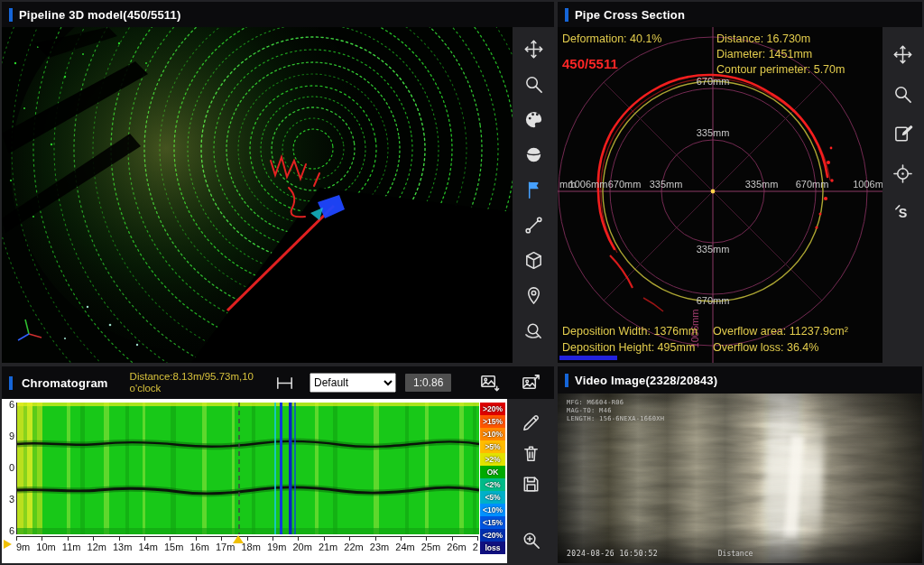 The width and height of the screenshot is (924, 565). I want to click on ratio-badge: 1:0.86, so click(428, 383).